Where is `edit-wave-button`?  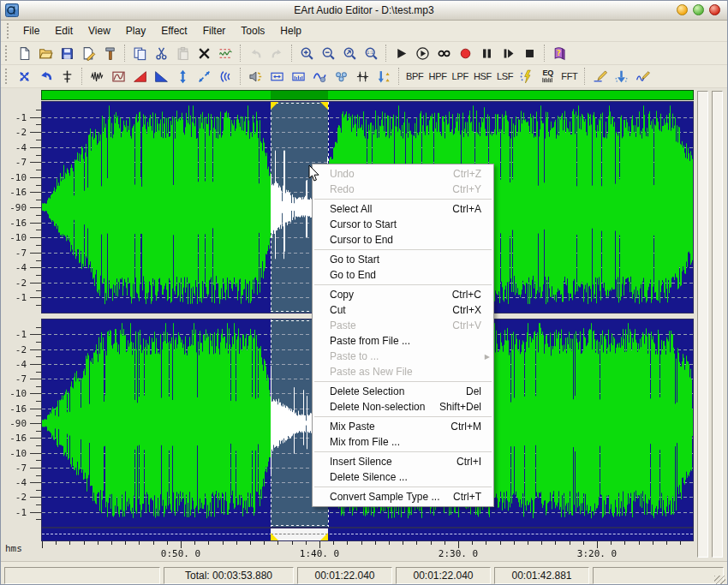
edit-wave-button is located at coordinates (642, 76).